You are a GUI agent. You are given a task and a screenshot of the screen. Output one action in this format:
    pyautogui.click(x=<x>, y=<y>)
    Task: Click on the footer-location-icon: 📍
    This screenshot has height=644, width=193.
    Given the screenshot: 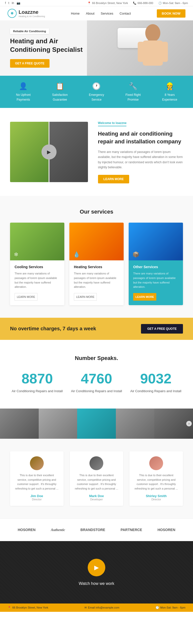 What is the action you would take?
    pyautogui.click(x=9, y=608)
    